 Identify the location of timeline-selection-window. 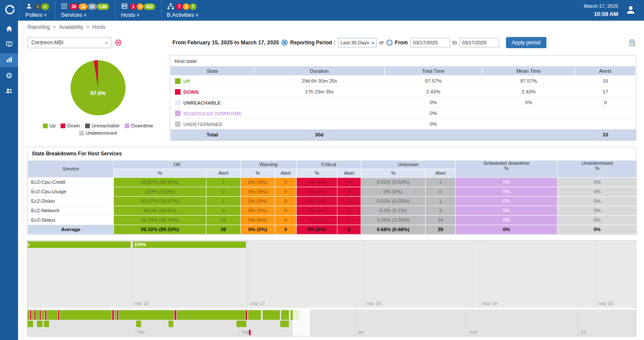
(301, 323).